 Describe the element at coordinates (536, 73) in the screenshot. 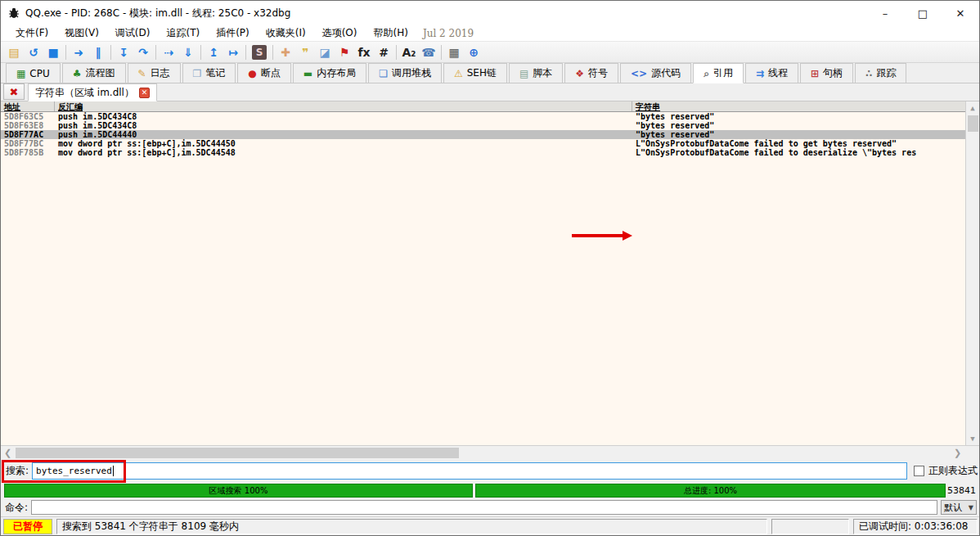

I see `tab-script: ▤脚本` at that location.